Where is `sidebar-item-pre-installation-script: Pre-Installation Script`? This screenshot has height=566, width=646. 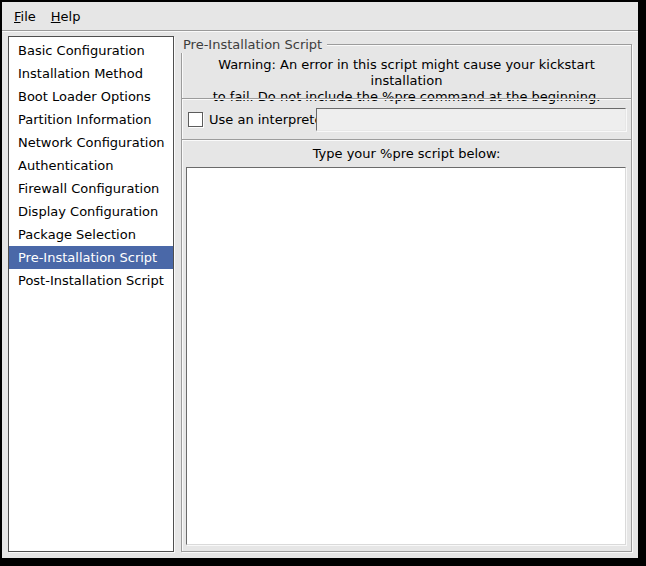 sidebar-item-pre-installation-script: Pre-Installation Script is located at coordinates (91, 258).